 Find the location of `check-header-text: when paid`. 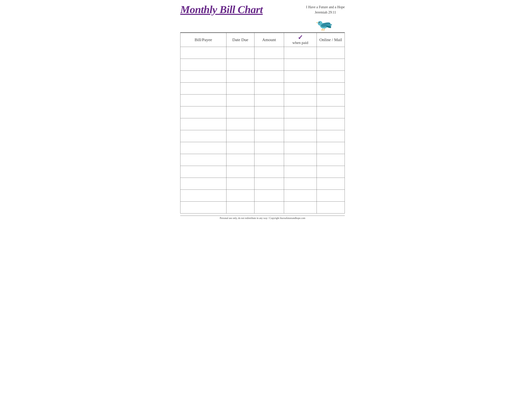

check-header-text: when paid is located at coordinates (300, 43).